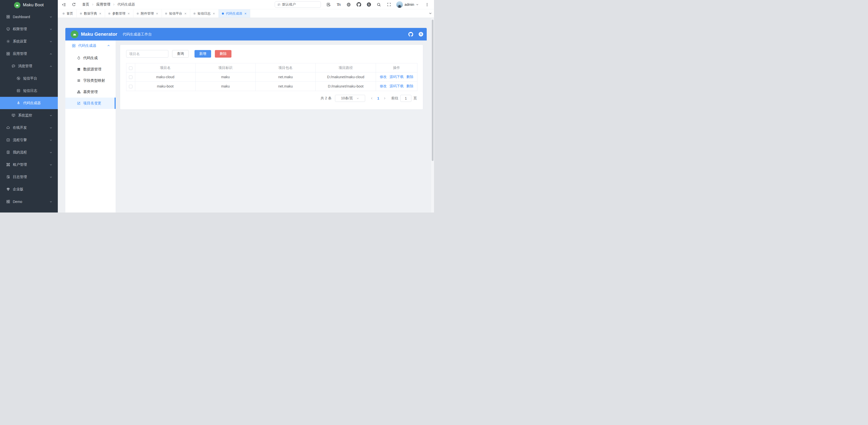 The width and height of the screenshot is (868, 425). I want to click on project-panel: 查询 新增 删除 项目名, so click(272, 77).